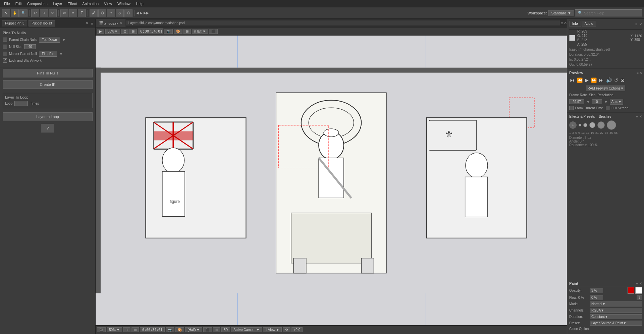 The width and height of the screenshot is (644, 334). I want to click on menu-edit: Edit, so click(19, 4).